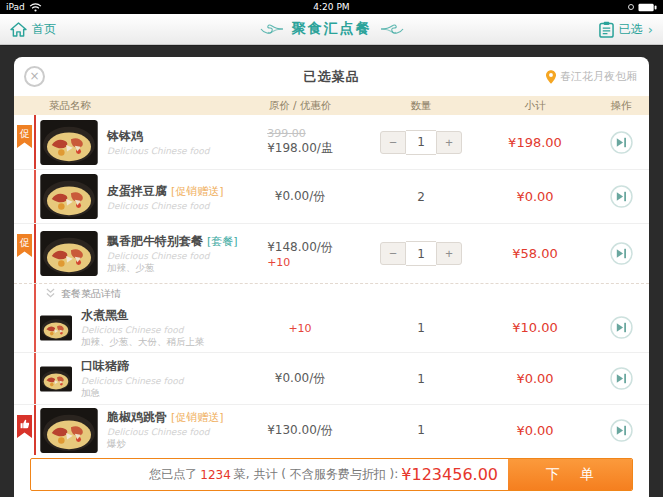  What do you see at coordinates (535, 106) in the screenshot?
I see `column-subtotal: 小计` at bounding box center [535, 106].